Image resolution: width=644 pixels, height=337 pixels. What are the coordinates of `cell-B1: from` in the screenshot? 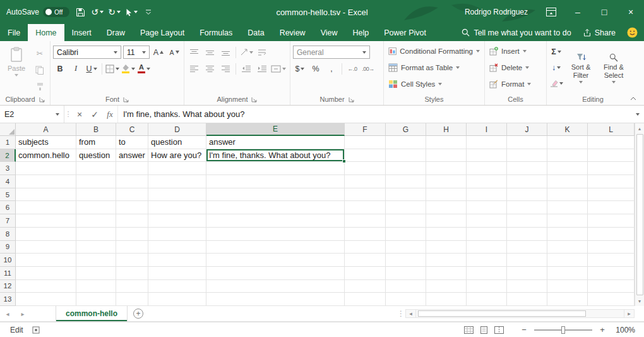 It's located at (96, 143).